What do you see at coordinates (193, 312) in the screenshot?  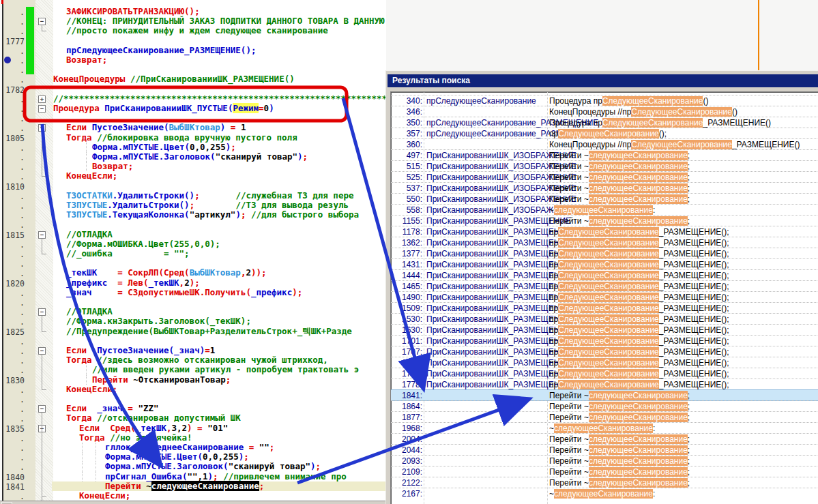 I see `code-line: .−//ОТЛАДКА` at bounding box center [193, 312].